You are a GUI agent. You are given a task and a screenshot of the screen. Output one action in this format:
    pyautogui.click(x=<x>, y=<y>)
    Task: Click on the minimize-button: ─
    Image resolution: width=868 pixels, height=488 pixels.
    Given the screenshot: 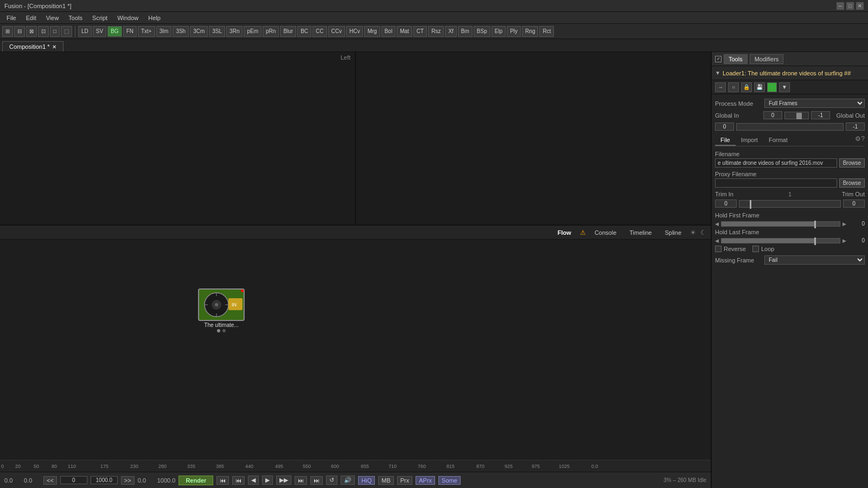 What is the action you would take?
    pyautogui.click(x=840, y=6)
    